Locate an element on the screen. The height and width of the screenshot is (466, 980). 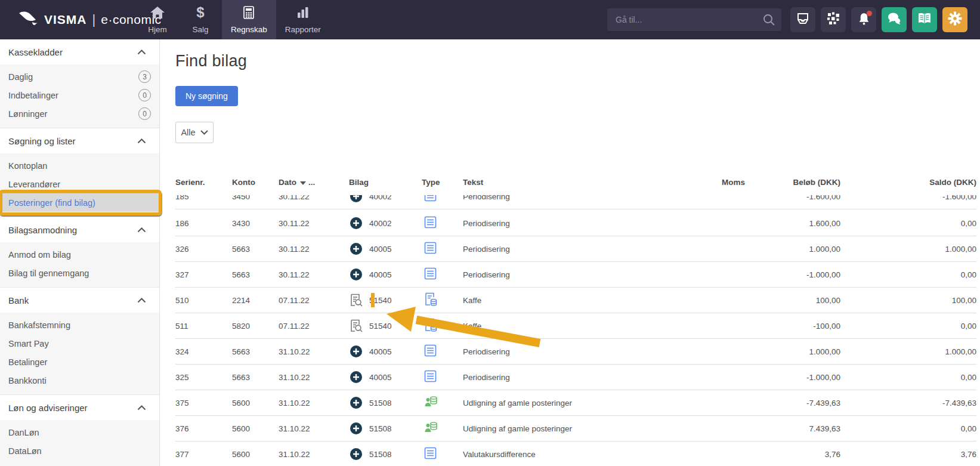
sidebar-section-header-kassekladder: Kassekladder is located at coordinates (80, 52).